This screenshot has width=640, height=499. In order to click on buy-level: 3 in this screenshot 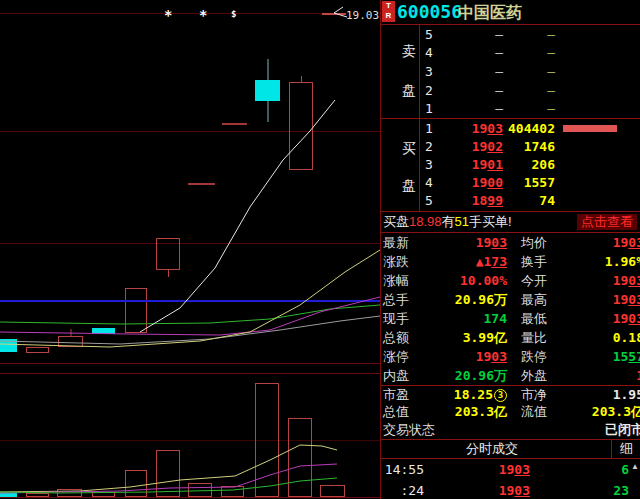, I will do `click(431, 164)`.